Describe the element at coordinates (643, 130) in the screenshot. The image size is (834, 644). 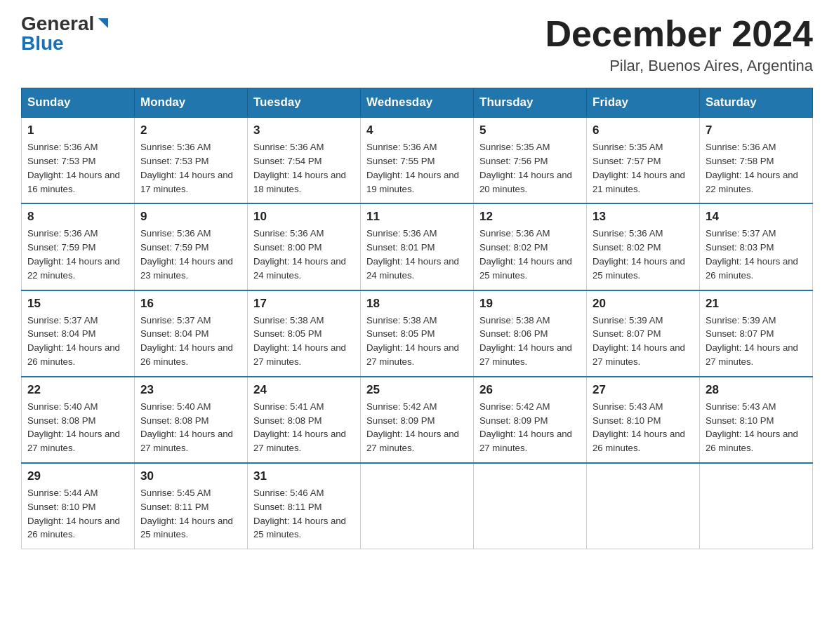
I see `day-number: 6` at that location.